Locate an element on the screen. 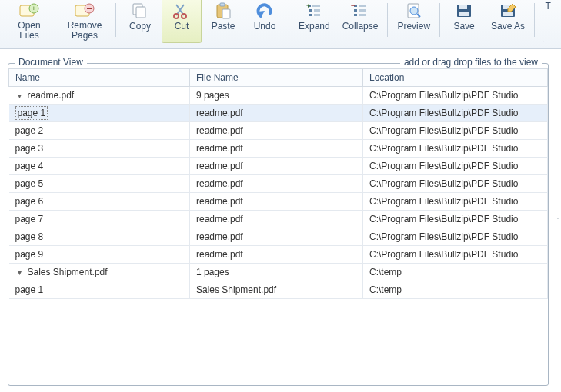  table-row: page 2readme.pdfC:\Program Files\Bullzip… is located at coordinates (279, 131).